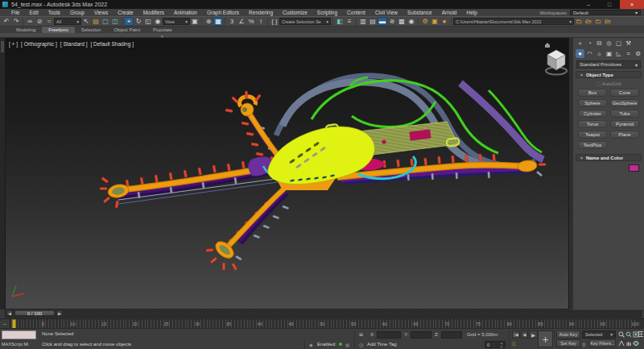  Describe the element at coordinates (382, 21) in the screenshot. I see `ribbon-toggle-icon: ▬` at that location.